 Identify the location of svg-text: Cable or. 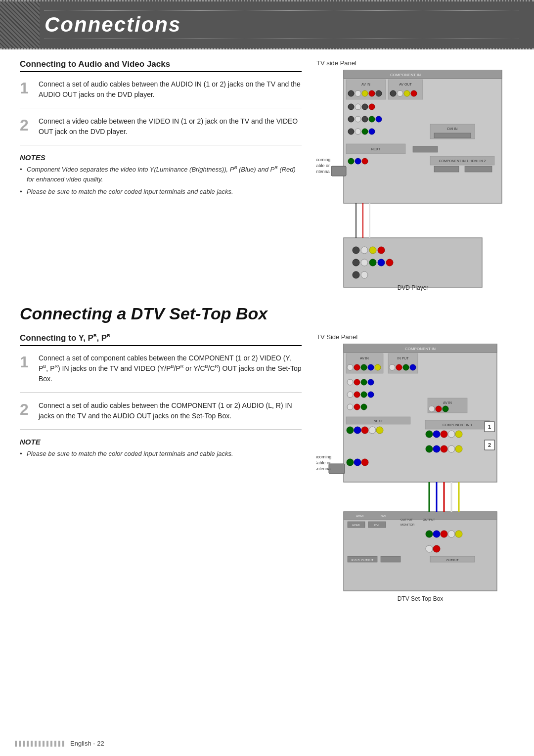
(323, 166).